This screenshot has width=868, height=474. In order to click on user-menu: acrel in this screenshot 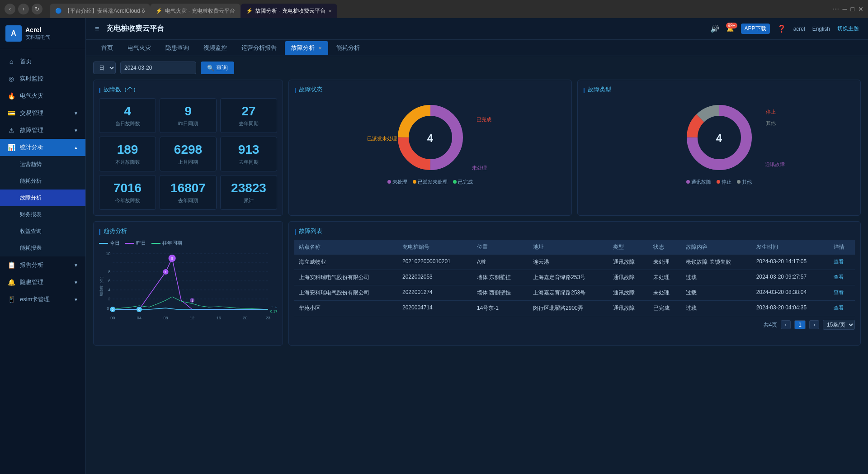, I will do `click(799, 29)`.